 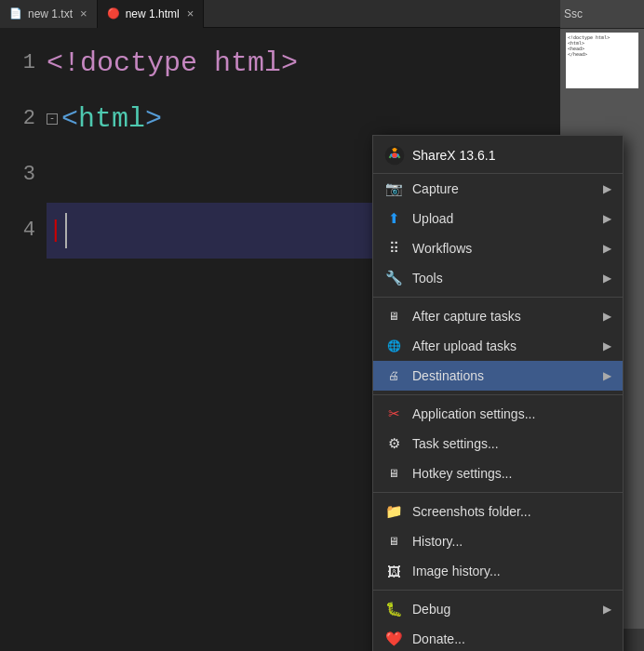 What do you see at coordinates (498, 156) in the screenshot?
I see `menu-header: ShareX 13.6.1` at bounding box center [498, 156].